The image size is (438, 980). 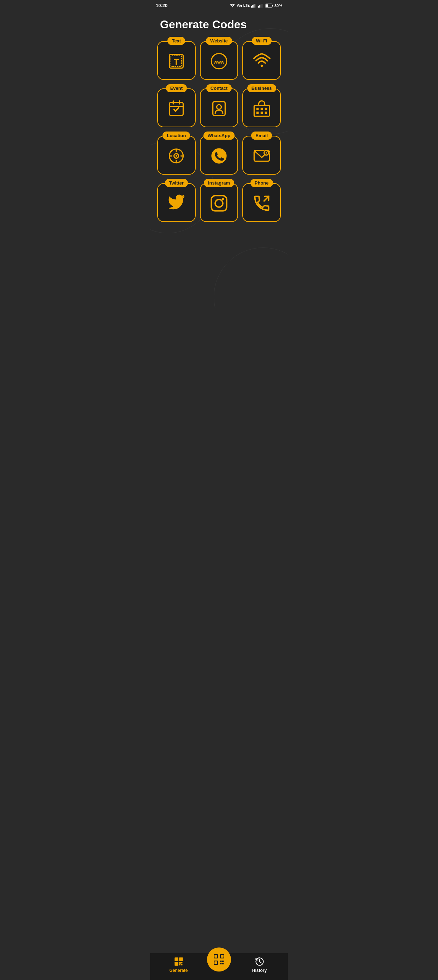 What do you see at coordinates (233, 5) in the screenshot?
I see `wifi-status-icon` at bounding box center [233, 5].